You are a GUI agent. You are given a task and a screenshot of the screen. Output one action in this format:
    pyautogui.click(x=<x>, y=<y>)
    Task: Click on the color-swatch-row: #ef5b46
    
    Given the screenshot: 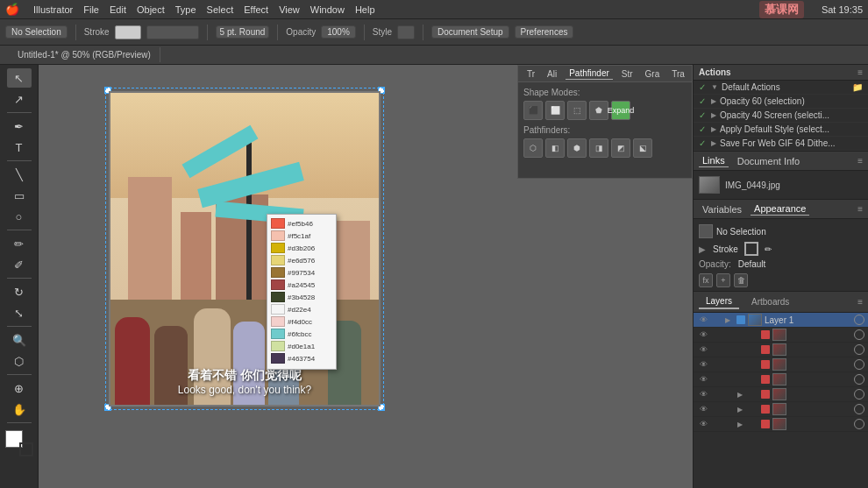 What is the action you would take?
    pyautogui.click(x=302, y=223)
    